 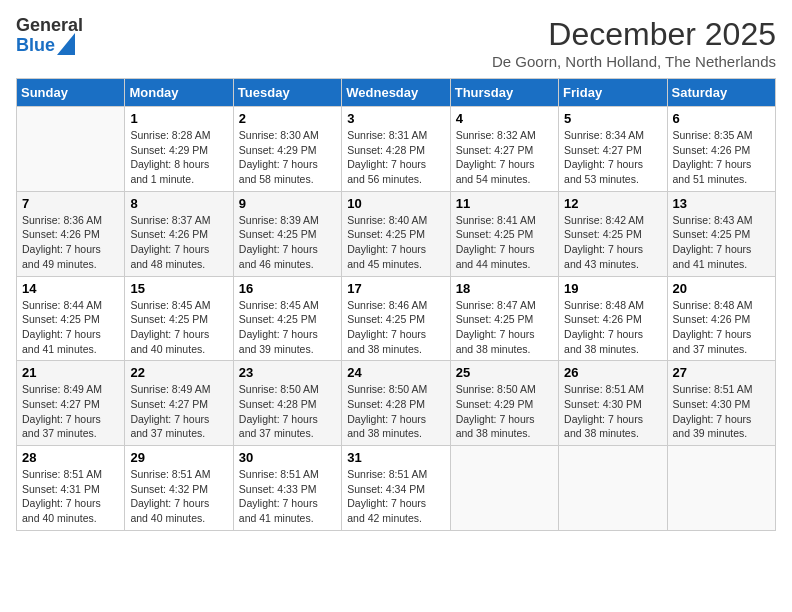 What do you see at coordinates (70, 328) in the screenshot?
I see `day-info: Sunrise: 8:44 AM Sunset: 4:25 PM Dayligh…` at bounding box center [70, 328].